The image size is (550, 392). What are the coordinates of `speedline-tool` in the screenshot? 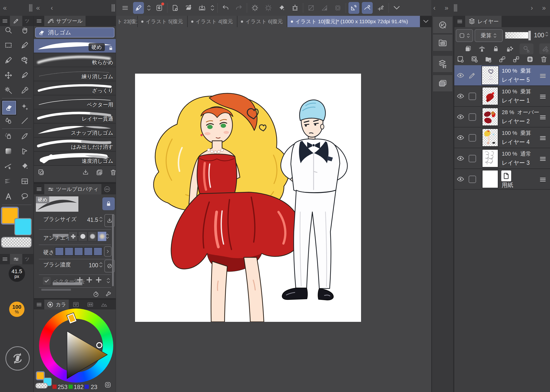 It's located at (8, 181).